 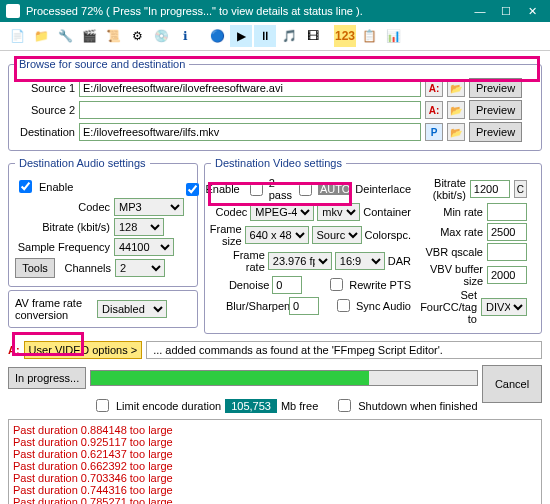 I want to click on video-codec-label: Codec, so click(x=229, y=212).